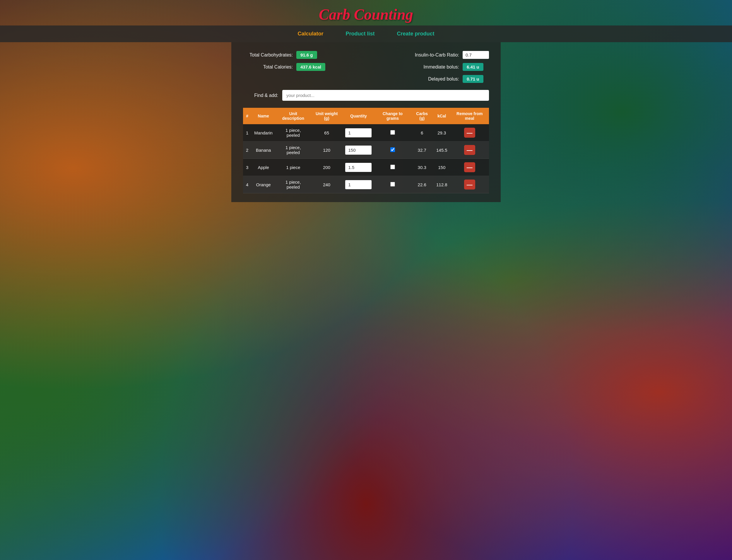  What do you see at coordinates (247, 150) in the screenshot?
I see `cell-num-1: 2` at bounding box center [247, 150].